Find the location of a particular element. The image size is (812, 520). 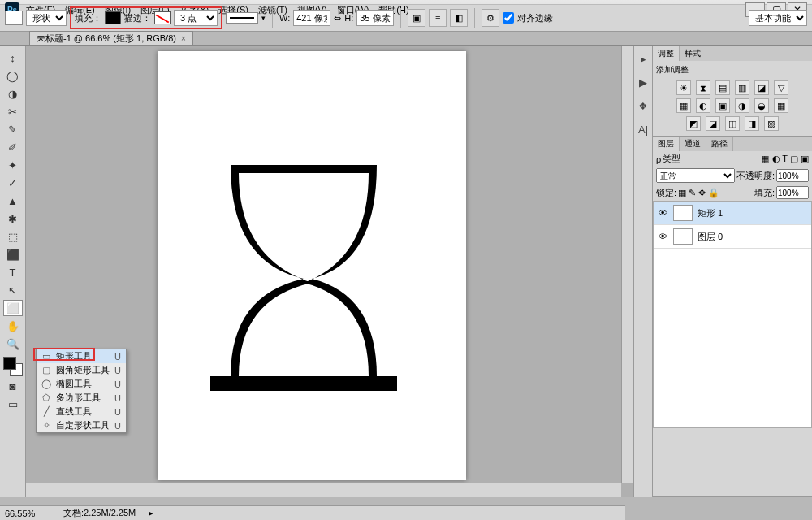

stroke-label: 描边： is located at coordinates (138, 18).